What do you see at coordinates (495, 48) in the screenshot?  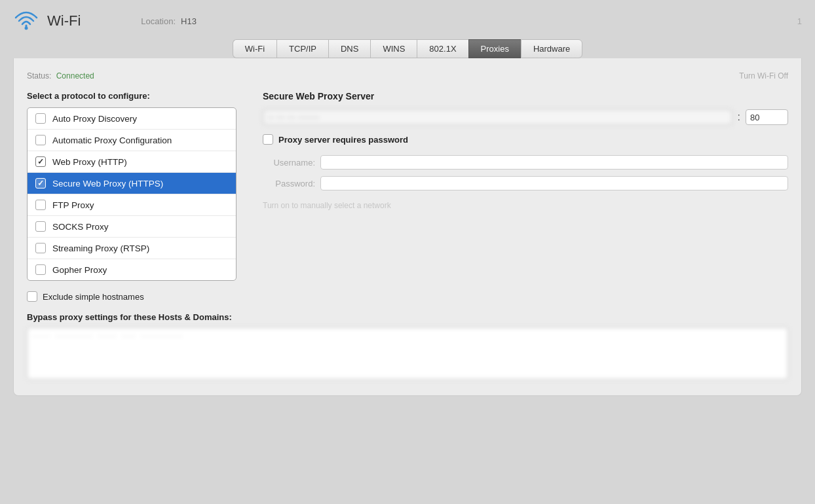 I see `tab-proxies: Proxies` at bounding box center [495, 48].